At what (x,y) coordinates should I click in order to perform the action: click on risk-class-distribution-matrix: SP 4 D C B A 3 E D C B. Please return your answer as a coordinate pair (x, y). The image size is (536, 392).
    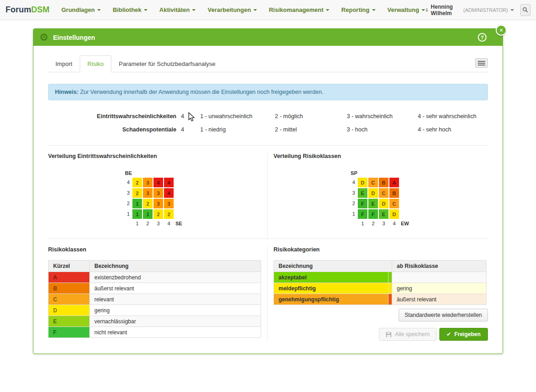
    Looking at the image, I should click on (419, 199).